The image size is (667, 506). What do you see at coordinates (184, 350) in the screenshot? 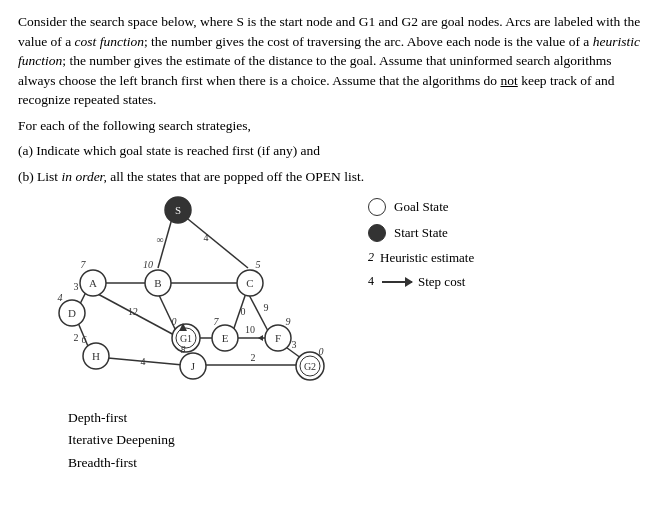
I see `svg-text: 8` at bounding box center [184, 350].